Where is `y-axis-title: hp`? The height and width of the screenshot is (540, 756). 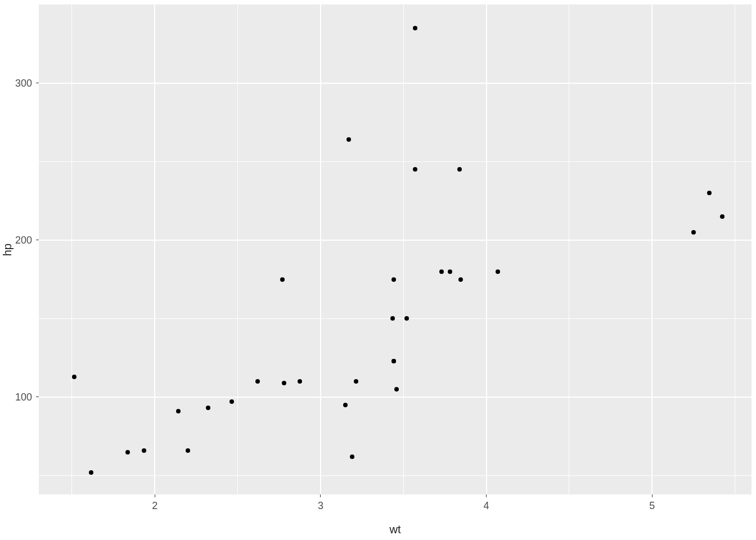
y-axis-title: hp is located at coordinates (8, 249).